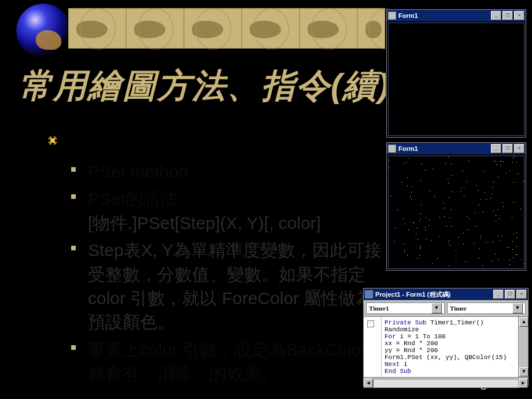 This screenshot has height=399, width=532. Describe the element at coordinates (446, 347) in the screenshot. I see `code-editor: Private Sub Timer1_Timer() Randomize For…` at that location.